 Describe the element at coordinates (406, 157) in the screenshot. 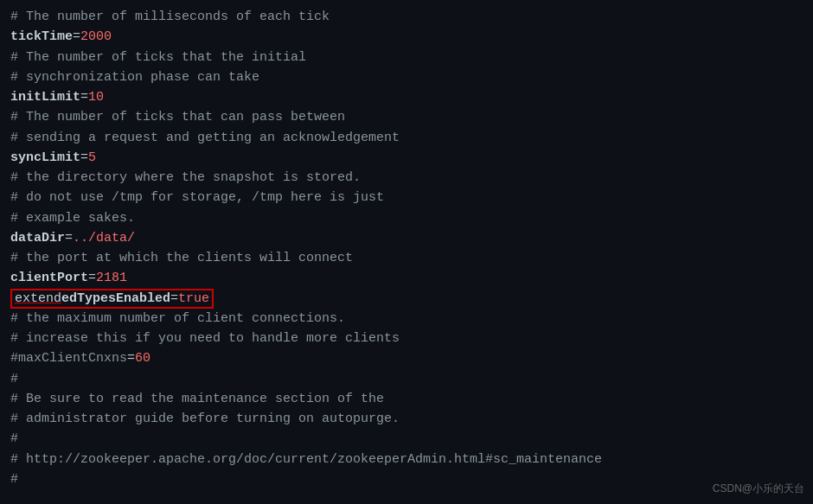

I see `line-8: syncLimit=5` at that location.